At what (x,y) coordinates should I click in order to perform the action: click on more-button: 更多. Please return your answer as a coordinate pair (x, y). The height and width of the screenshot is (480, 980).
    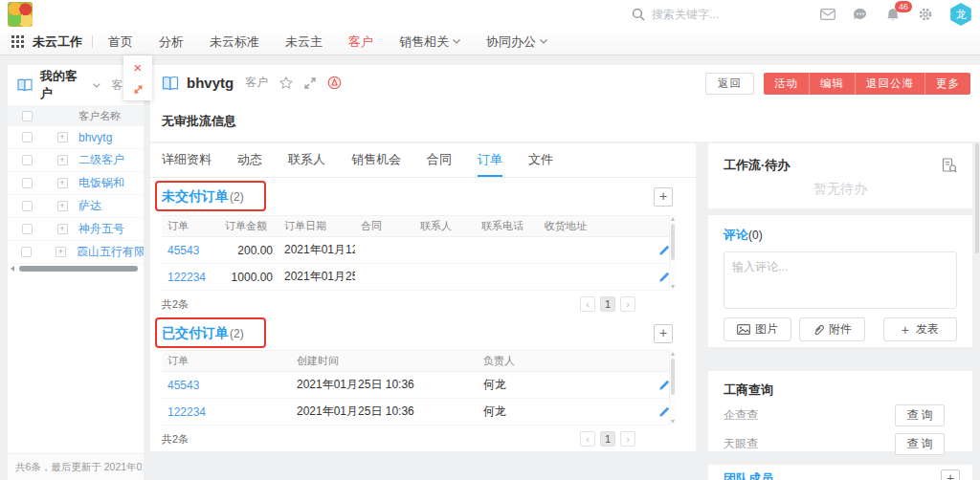
    Looking at the image, I should click on (947, 84).